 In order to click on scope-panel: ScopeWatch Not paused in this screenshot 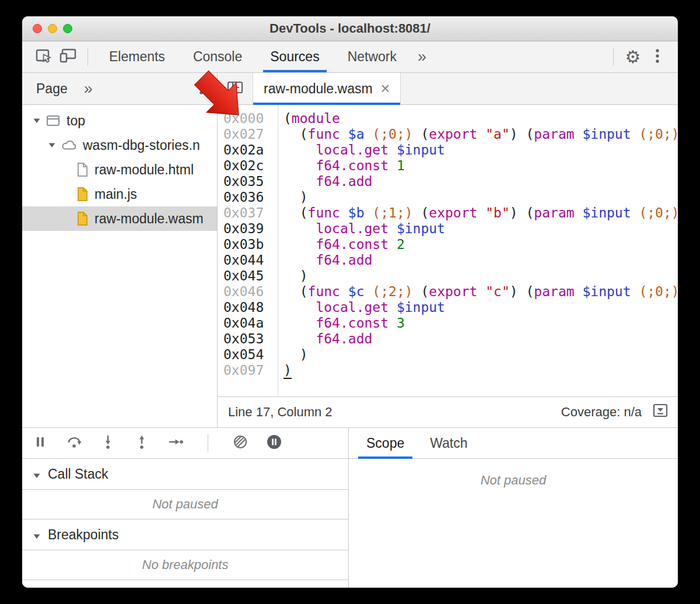, I will do `click(513, 508)`.